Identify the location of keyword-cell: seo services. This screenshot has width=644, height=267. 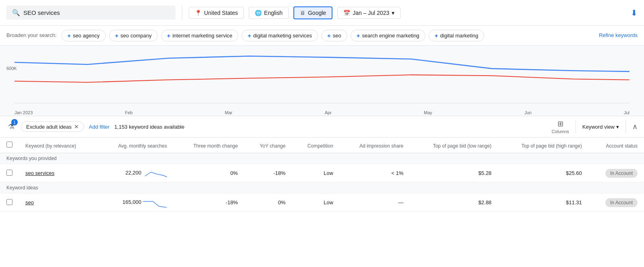
(58, 173).